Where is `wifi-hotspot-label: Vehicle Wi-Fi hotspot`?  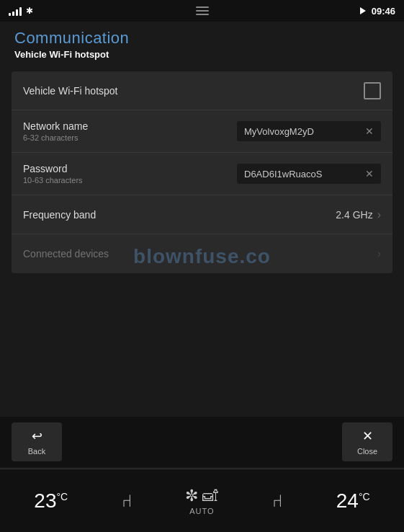
wifi-hotspot-label: Vehicle Wi-Fi hotspot is located at coordinates (193, 91).